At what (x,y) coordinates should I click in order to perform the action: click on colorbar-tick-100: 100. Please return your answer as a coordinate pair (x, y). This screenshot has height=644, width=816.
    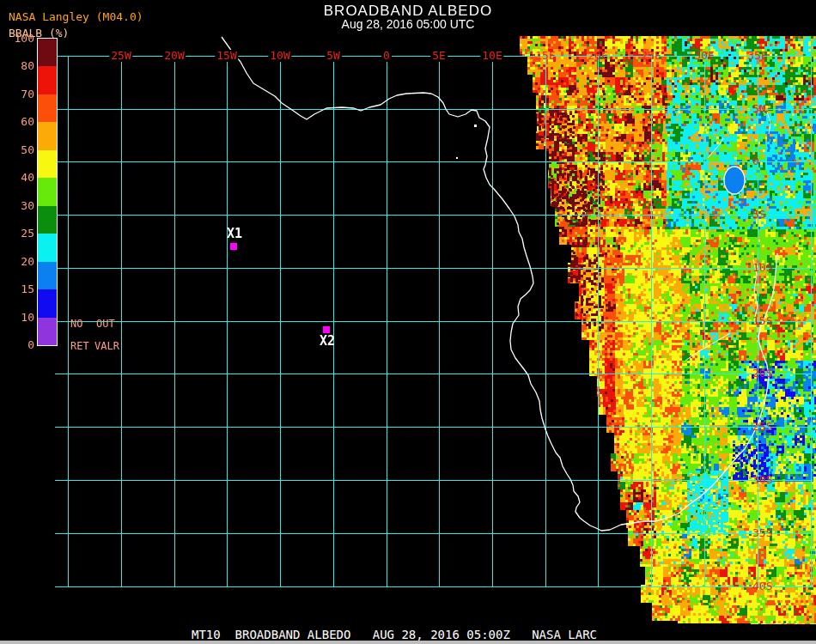
    Looking at the image, I should click on (17, 39).